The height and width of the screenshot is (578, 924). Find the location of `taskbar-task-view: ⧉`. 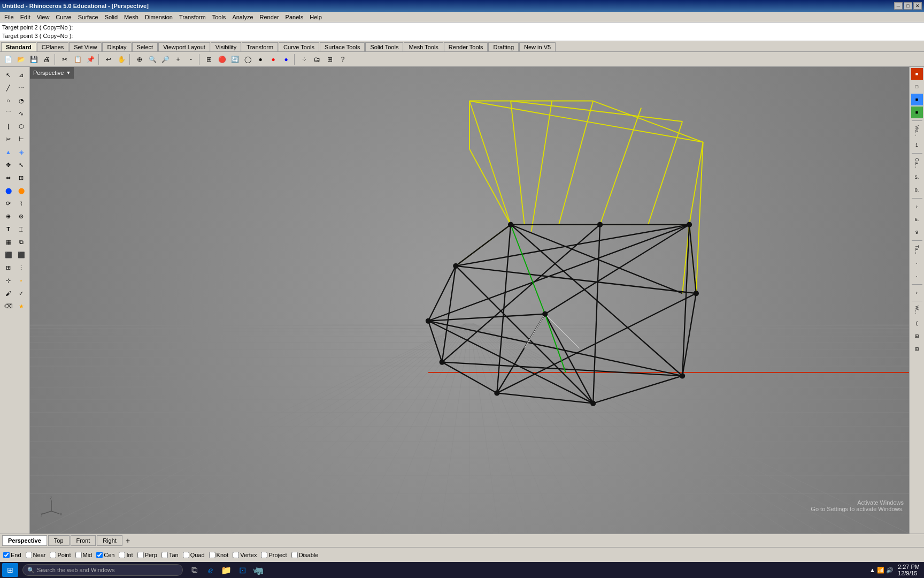

taskbar-task-view: ⧉ is located at coordinates (194, 570).